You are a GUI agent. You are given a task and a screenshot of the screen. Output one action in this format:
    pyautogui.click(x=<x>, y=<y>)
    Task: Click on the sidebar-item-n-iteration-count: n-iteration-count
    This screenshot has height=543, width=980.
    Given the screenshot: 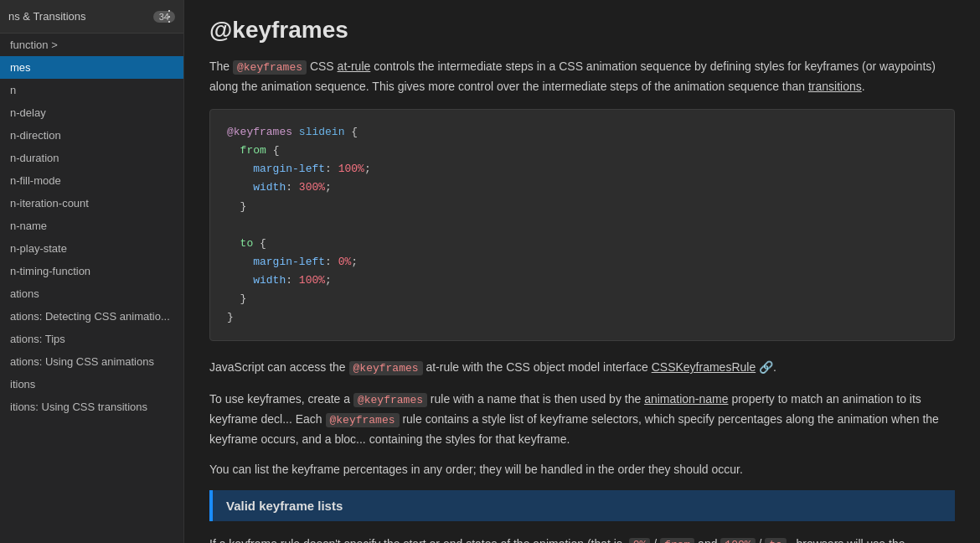 What is the action you would take?
    pyautogui.click(x=92, y=203)
    